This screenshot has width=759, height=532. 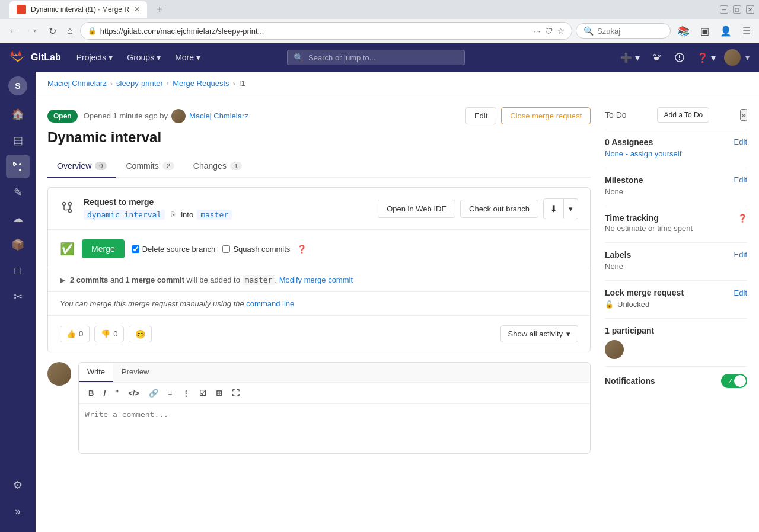 What do you see at coordinates (18, 219) in the screenshot?
I see `sidebar-item-ci: ☁` at bounding box center [18, 219].